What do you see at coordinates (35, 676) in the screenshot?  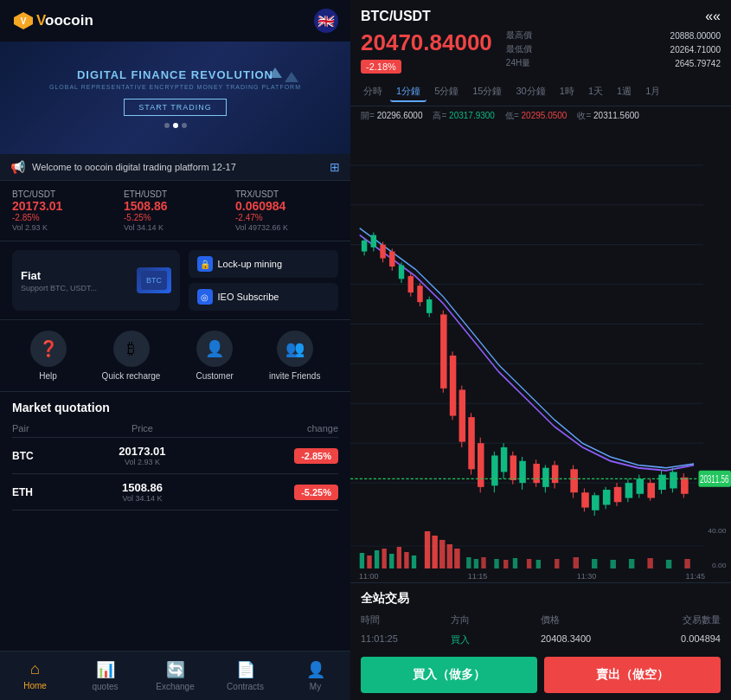 I see `nav-home: ⌂ Home` at bounding box center [35, 676].